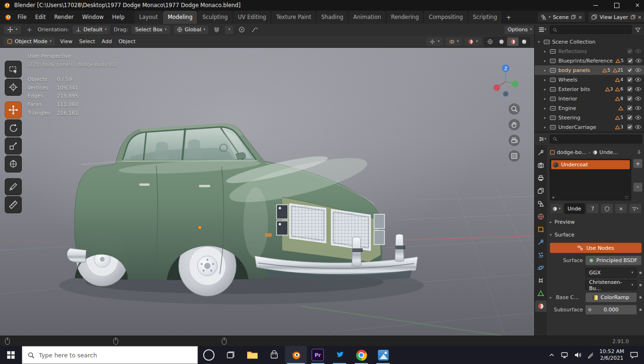 The image size is (644, 364). What do you see at coordinates (552, 355) in the screenshot?
I see `tray-expand-icon` at bounding box center [552, 355].